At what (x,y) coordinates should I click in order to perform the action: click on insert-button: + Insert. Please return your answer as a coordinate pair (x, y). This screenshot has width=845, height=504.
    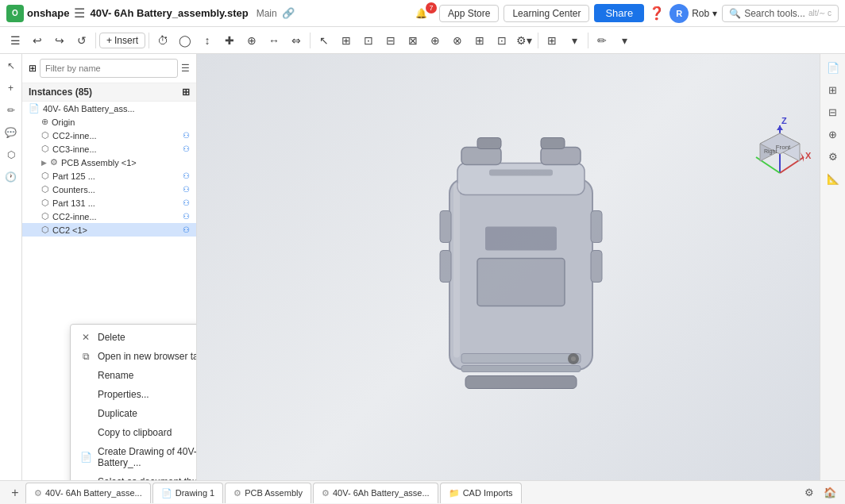
    Looking at the image, I should click on (122, 40).